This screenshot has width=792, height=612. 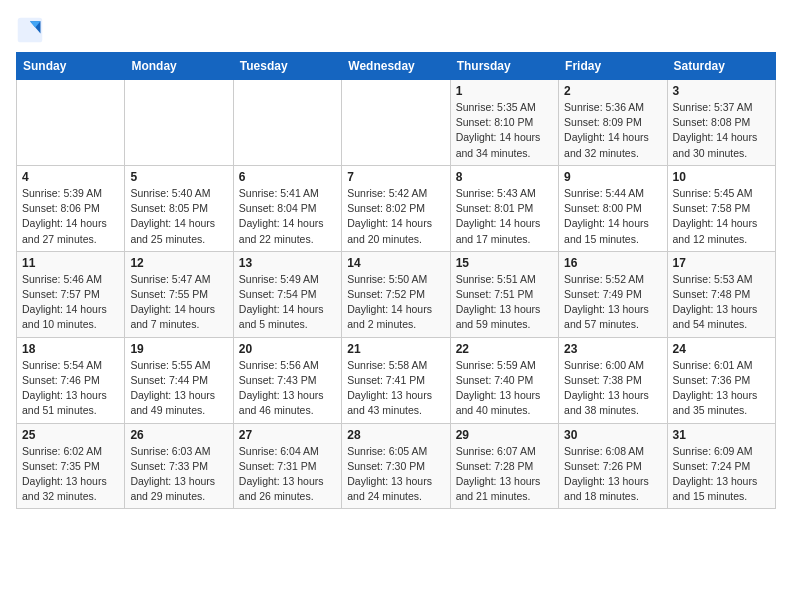 I want to click on day-info: Sunrise: 5:37 AM Sunset: 8:08 PM Dayligh…, so click(x=722, y=130).